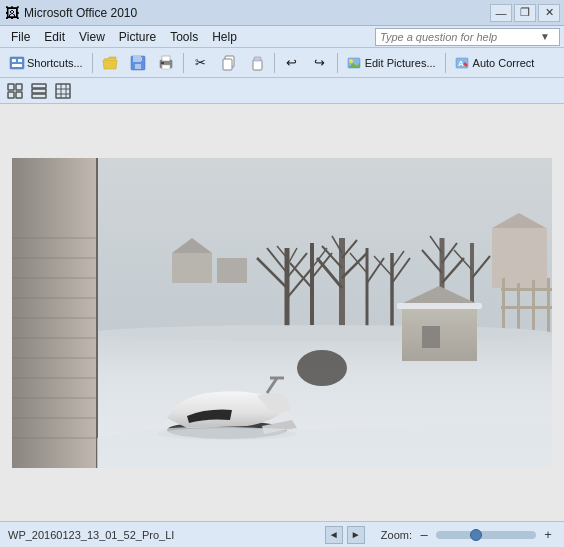  Describe the element at coordinates (320, 63) in the screenshot. I see `redo-button: ↪` at that location.